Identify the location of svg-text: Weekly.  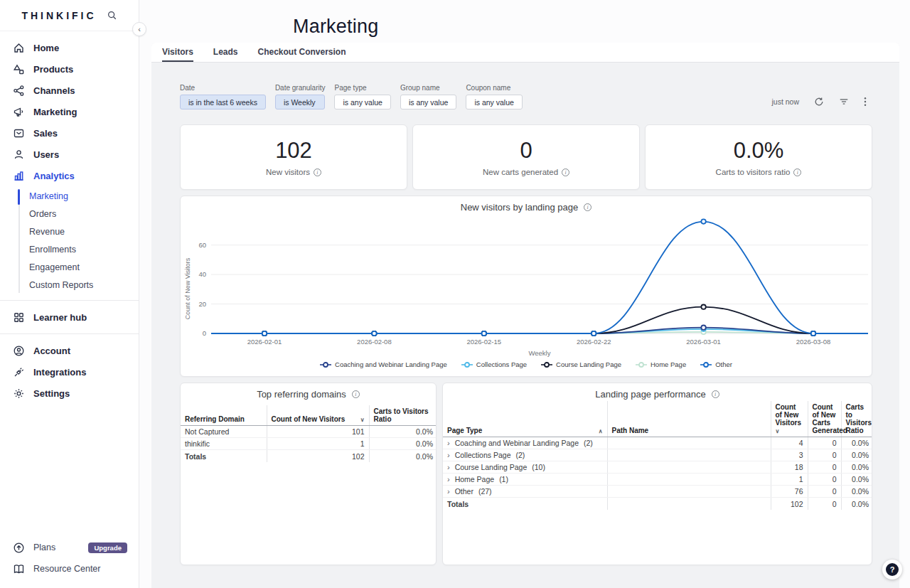
(540, 353).